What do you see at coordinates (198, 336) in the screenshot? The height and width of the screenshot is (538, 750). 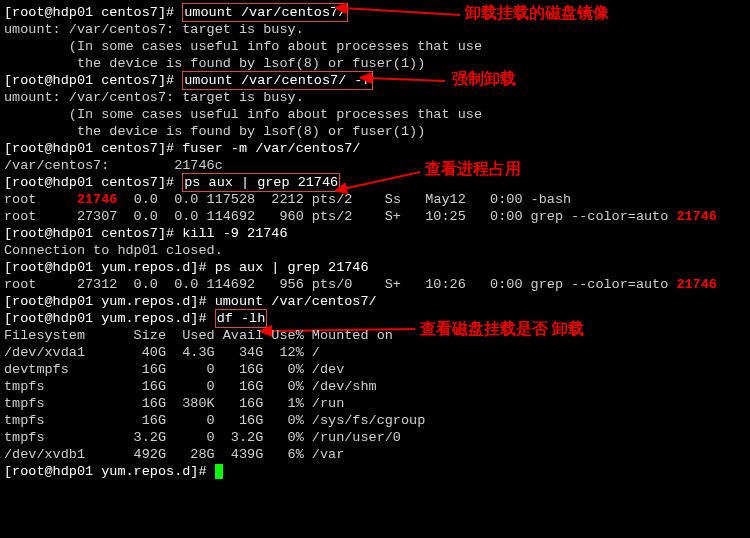 I see `df-header: Filesystem Size Used Avail Use% Mounted …` at bounding box center [198, 336].